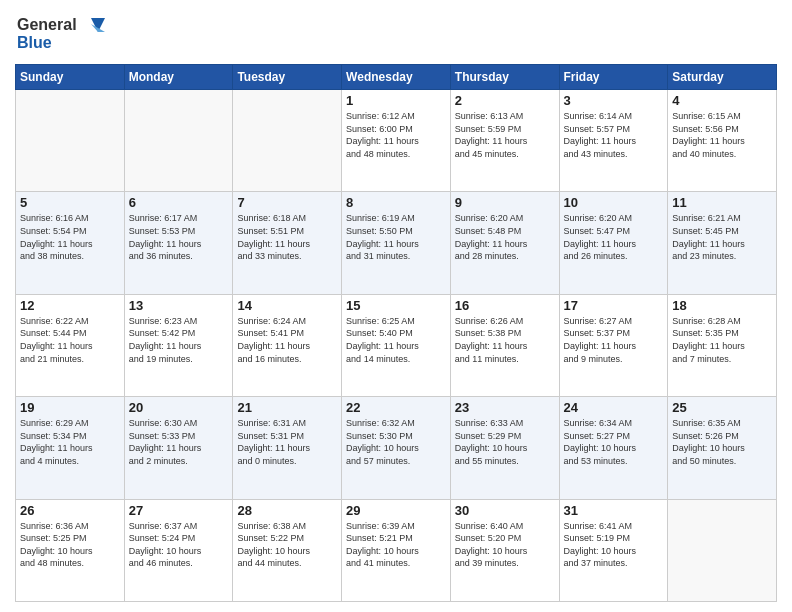 The height and width of the screenshot is (612, 792). I want to click on weekday-header-cell: Friday, so click(614, 78).